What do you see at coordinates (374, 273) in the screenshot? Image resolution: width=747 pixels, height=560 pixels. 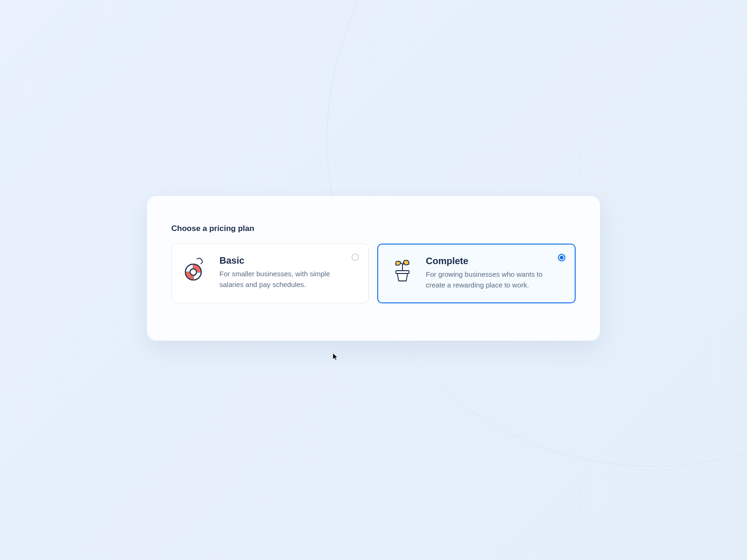 I see `plans-container: Basic For smaller businesses, with simpl…` at bounding box center [374, 273].